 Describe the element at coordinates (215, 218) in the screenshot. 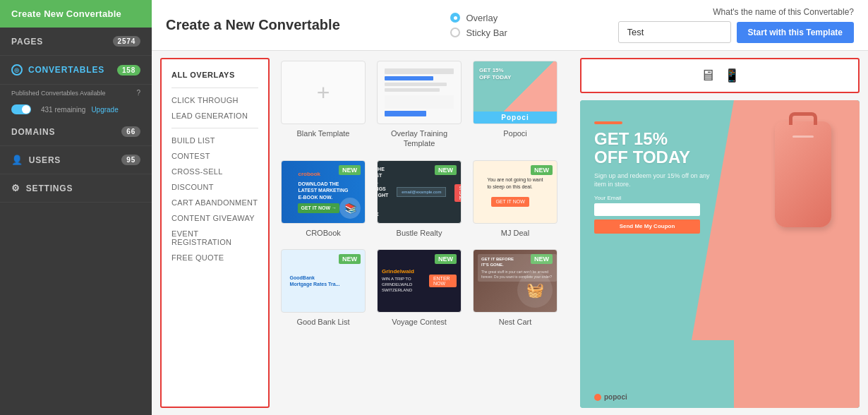

I see `category-content-giveaway: CONTENT GIVEAWAY` at that location.